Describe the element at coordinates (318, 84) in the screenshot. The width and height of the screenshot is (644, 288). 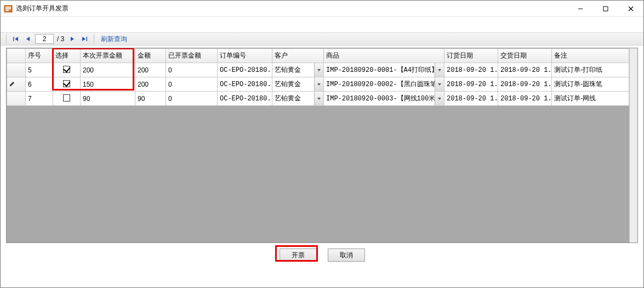
I see `table-row: 61502000OC-EPO-20180...艺铂黄金IMP-20180920-…` at that location.